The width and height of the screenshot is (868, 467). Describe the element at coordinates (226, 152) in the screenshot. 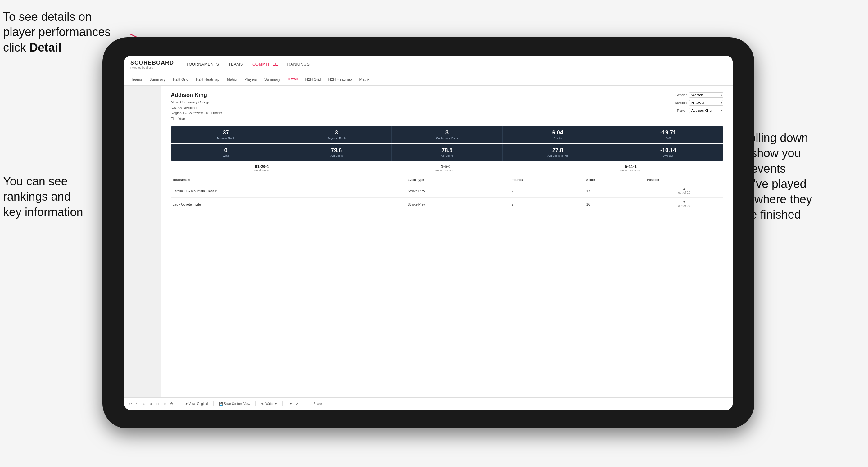

I see `stat-wins: 0 Wins` at that location.